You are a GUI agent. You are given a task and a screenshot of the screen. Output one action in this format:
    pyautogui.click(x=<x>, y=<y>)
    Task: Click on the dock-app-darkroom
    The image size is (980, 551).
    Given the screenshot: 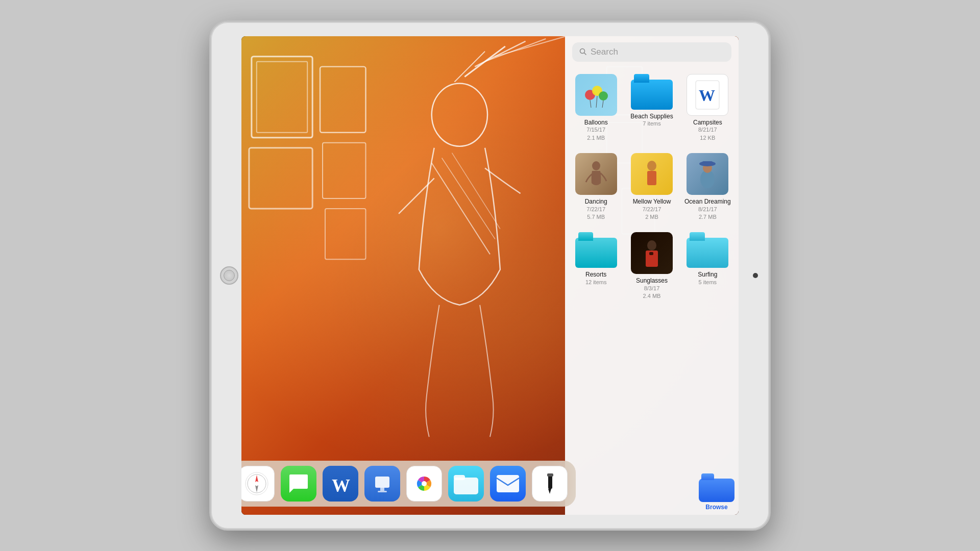 What is the action you would take?
    pyautogui.click(x=550, y=484)
    